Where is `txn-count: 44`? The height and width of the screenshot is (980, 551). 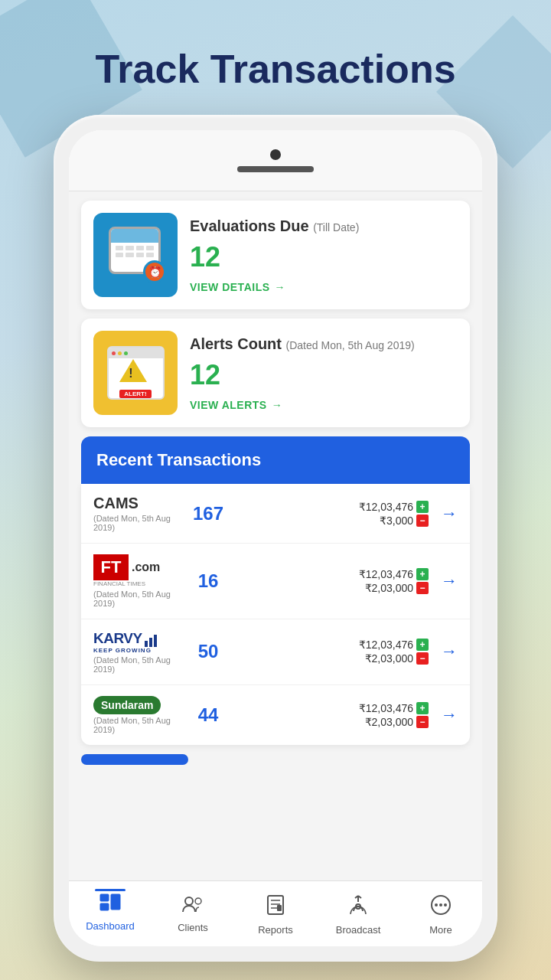 txn-count: 44 is located at coordinates (208, 715).